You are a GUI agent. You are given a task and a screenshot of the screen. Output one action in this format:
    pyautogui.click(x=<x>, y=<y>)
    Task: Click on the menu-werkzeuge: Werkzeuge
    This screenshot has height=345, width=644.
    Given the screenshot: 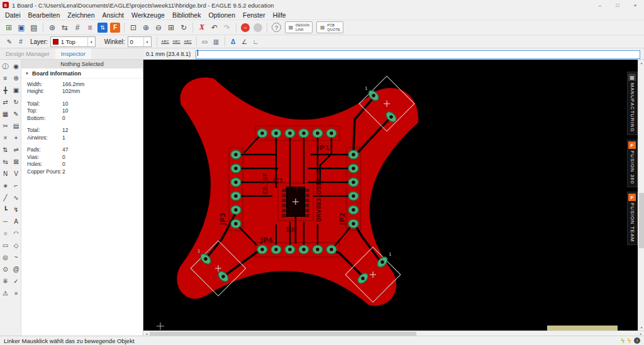 What is the action you would take?
    pyautogui.click(x=148, y=15)
    